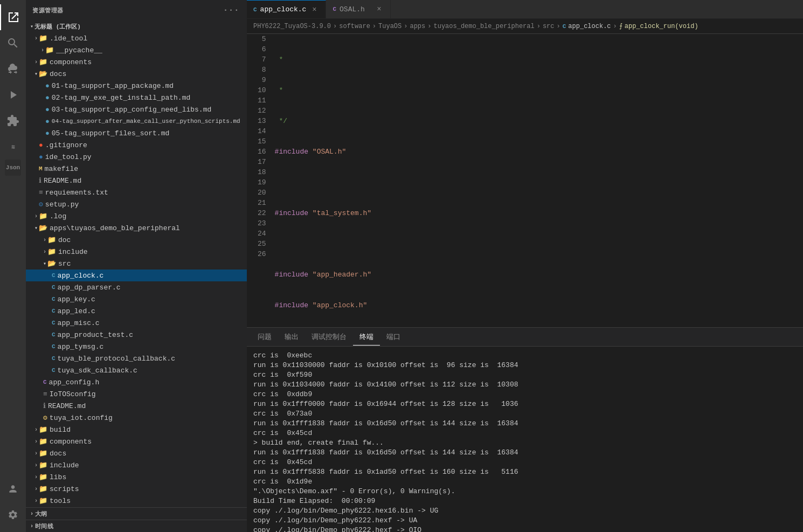 The height and width of the screenshot is (532, 803). I want to click on tree-item-app-config-h: C app_config.h, so click(136, 382).